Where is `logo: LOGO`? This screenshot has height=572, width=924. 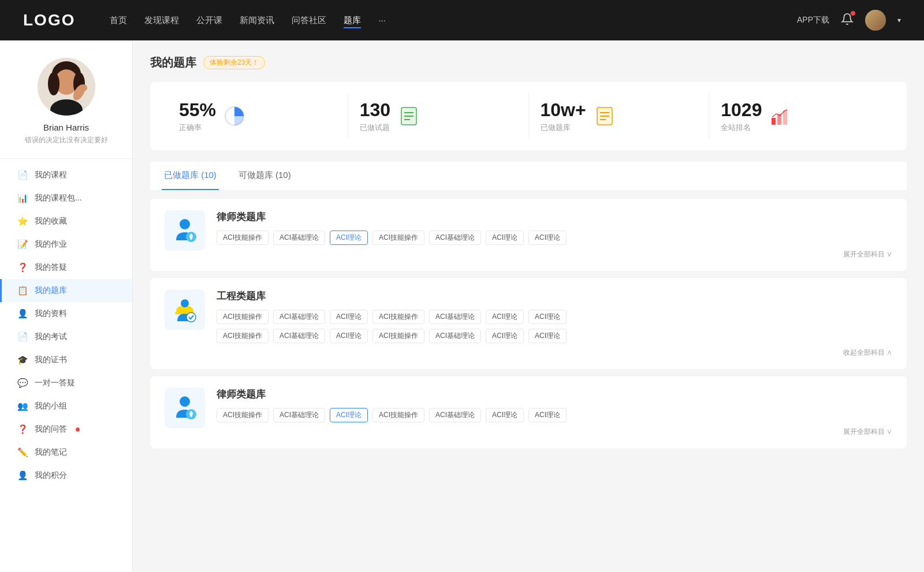 logo: LOGO is located at coordinates (49, 20).